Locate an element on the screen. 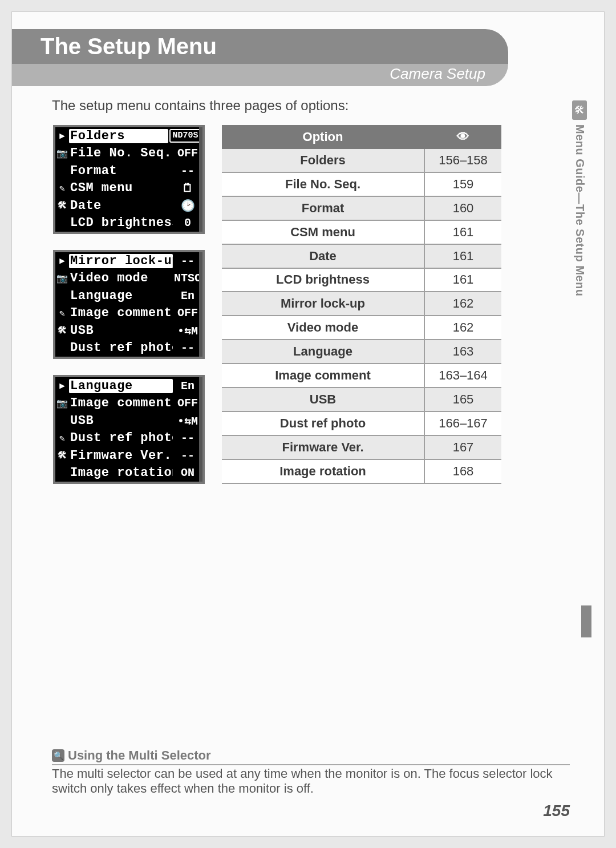  lcd-row-label: Language is located at coordinates (121, 386).